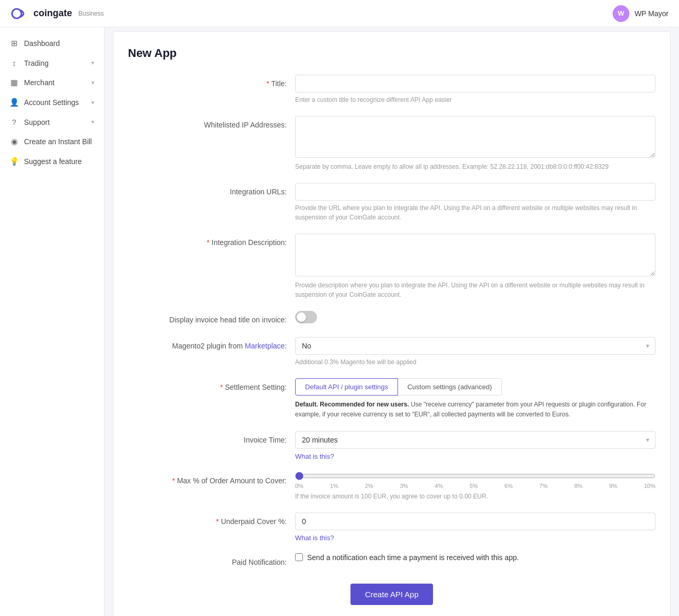 The image size is (679, 616). I want to click on integration-urls-label: Integration URLs:, so click(212, 190).